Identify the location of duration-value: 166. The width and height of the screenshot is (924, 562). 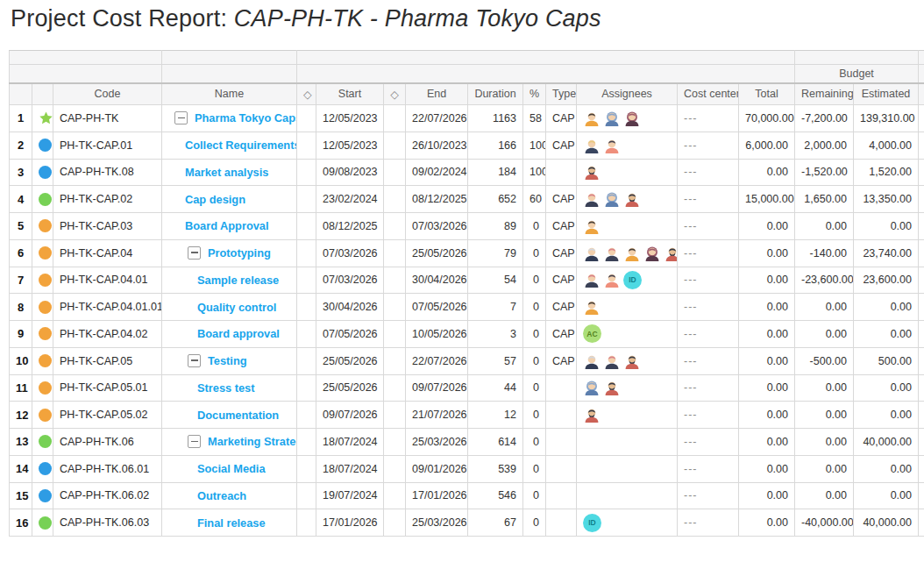
(496, 146).